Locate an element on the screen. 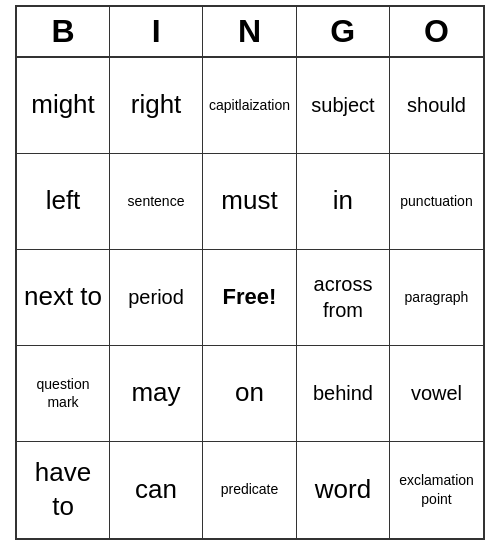  bingo-cell: exclamation point is located at coordinates (436, 490).